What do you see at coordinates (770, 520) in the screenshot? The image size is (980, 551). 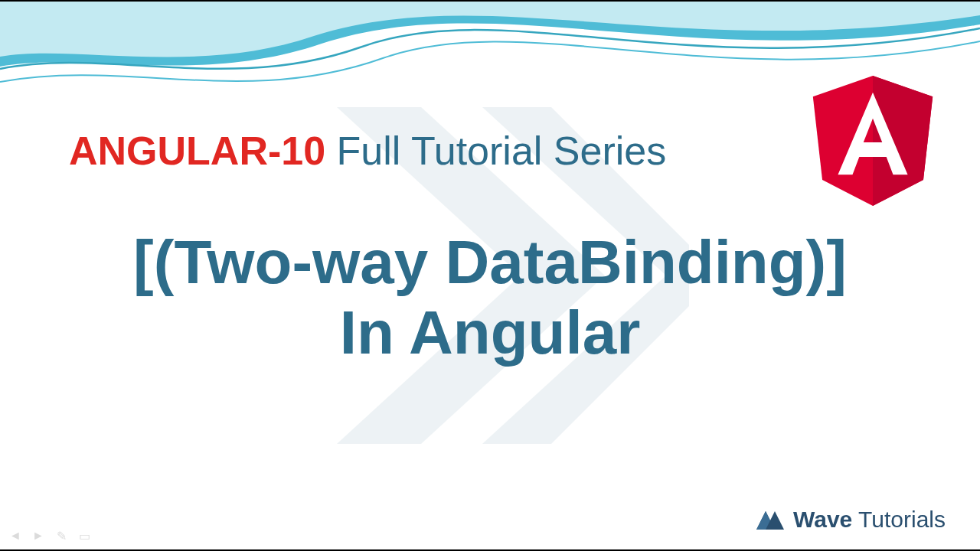 I see `wave-tutorials-mark-icon` at bounding box center [770, 520].